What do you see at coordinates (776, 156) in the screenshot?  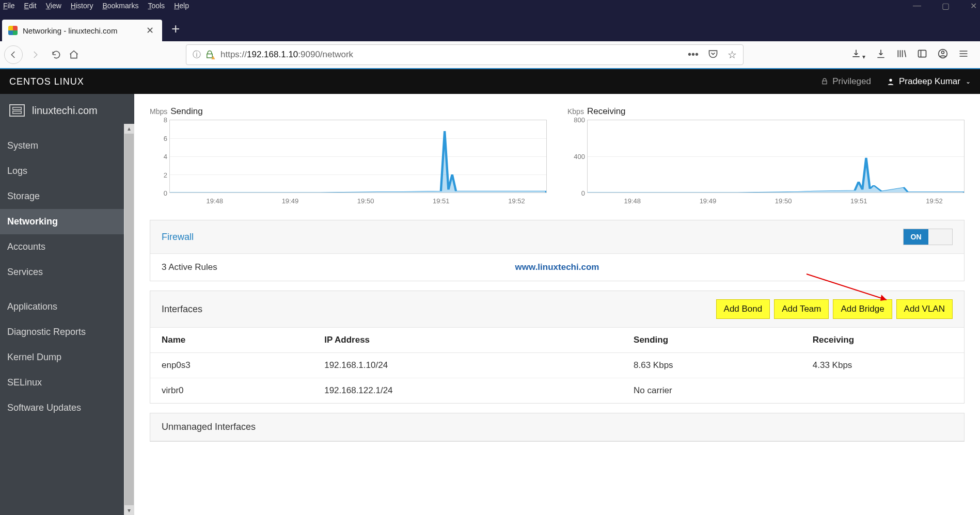 I see `receiving-plot-area` at bounding box center [776, 156].